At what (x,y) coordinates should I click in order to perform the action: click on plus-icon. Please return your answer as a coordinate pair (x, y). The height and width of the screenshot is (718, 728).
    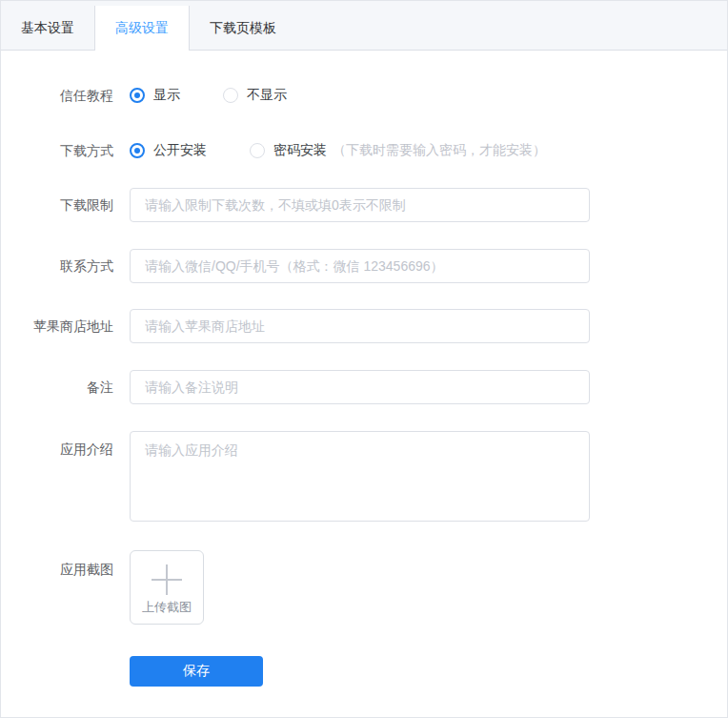
    Looking at the image, I should click on (167, 580).